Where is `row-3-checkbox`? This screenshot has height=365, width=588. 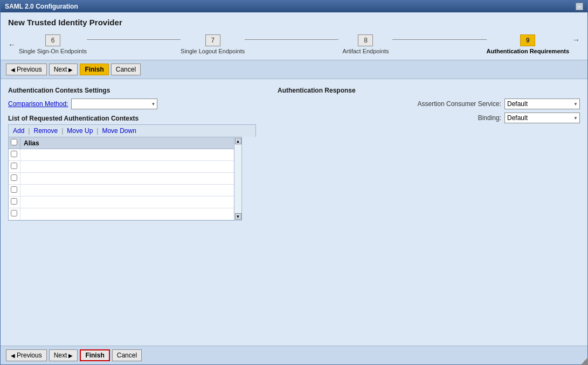 row-3-checkbox is located at coordinates (14, 178).